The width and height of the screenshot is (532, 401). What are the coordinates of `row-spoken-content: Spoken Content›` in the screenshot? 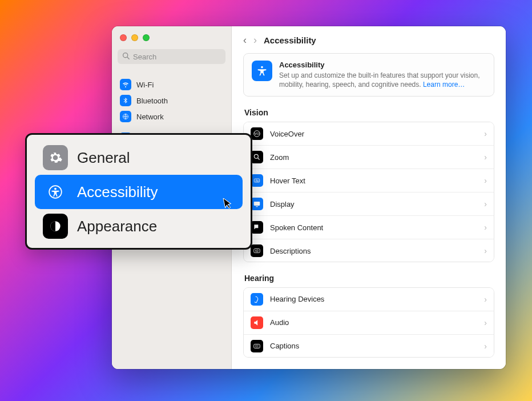 It's located at (369, 227).